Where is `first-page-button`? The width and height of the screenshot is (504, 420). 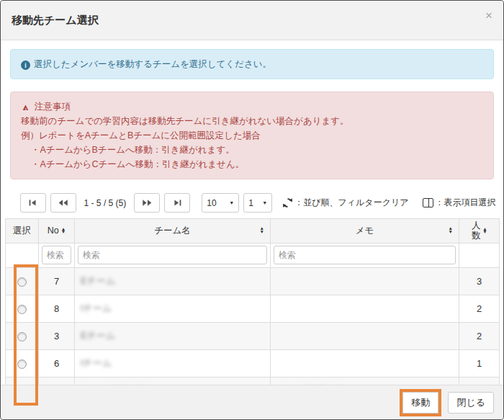 first-page-button is located at coordinates (33, 203).